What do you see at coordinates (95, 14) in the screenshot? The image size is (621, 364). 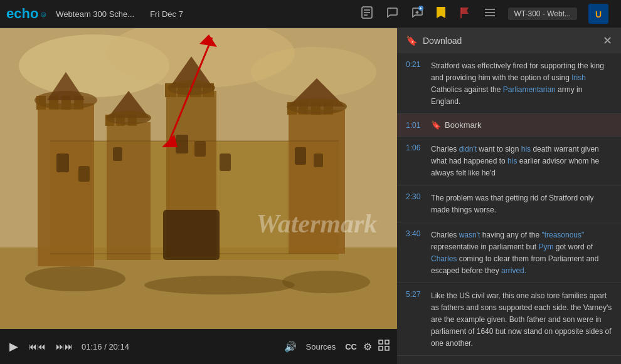 I see `course-title: Webteam 300 Sche...` at bounding box center [95, 14].